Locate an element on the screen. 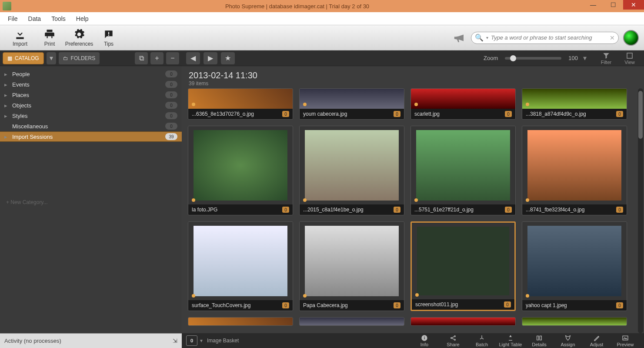 The image size is (644, 348). grid-date: 2013-02-14 11:30 is located at coordinates (413, 76).